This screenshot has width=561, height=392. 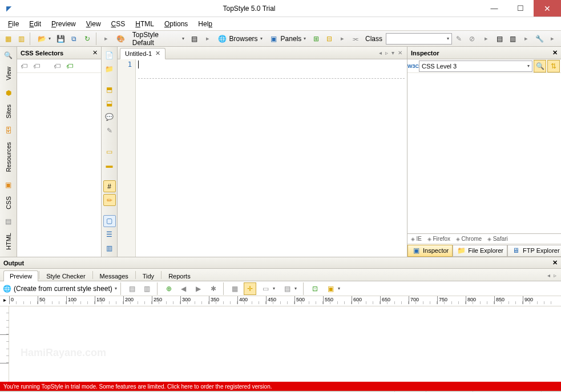 I want to click on menu-edit: Edit, so click(x=35, y=24).